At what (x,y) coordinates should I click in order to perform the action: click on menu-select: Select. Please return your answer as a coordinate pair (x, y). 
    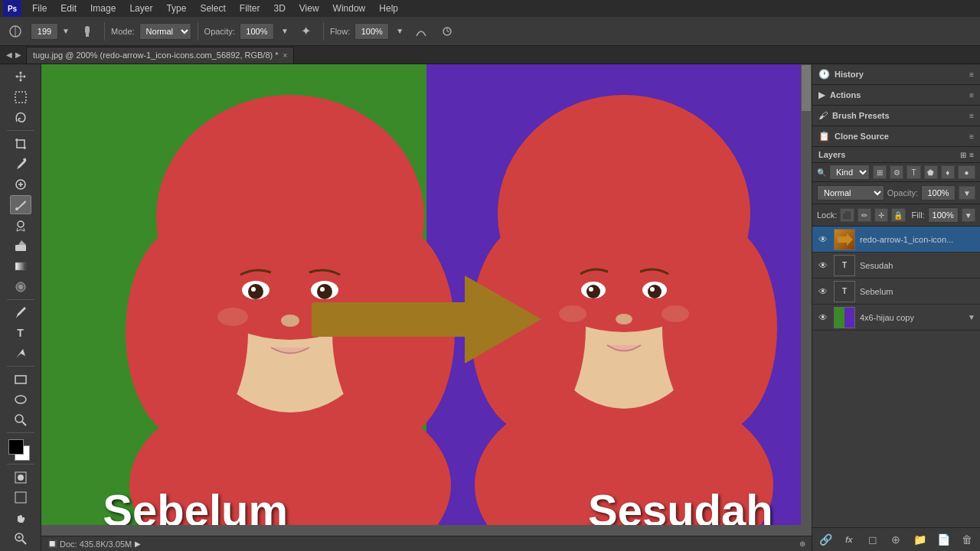
    Looking at the image, I should click on (213, 8).